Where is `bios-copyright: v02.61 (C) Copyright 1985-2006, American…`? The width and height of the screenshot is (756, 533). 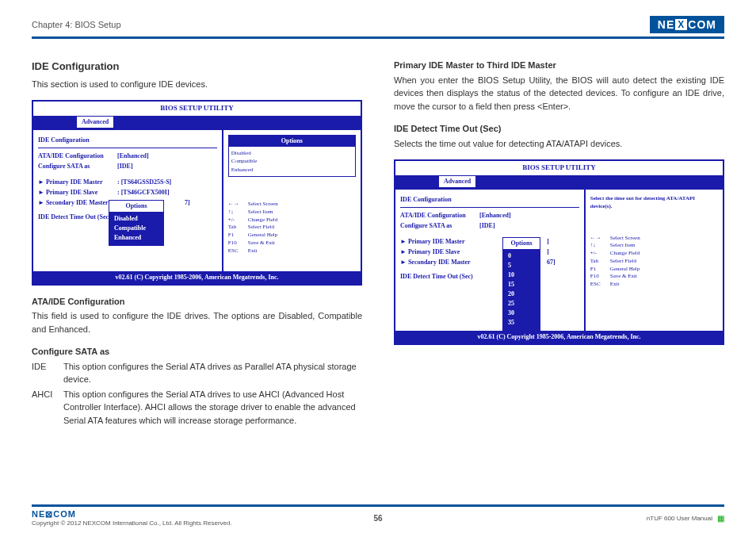 bios-copyright: v02.61 (C) Copyright 1985-2006, American… is located at coordinates (197, 278).